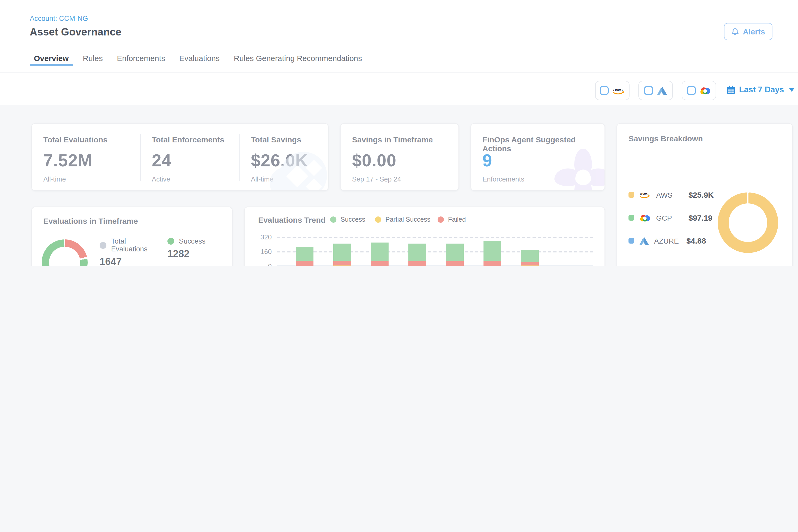 This screenshot has height=532, width=798. What do you see at coordinates (51, 63) in the screenshot?
I see `tab-overview: Overview` at bounding box center [51, 63].